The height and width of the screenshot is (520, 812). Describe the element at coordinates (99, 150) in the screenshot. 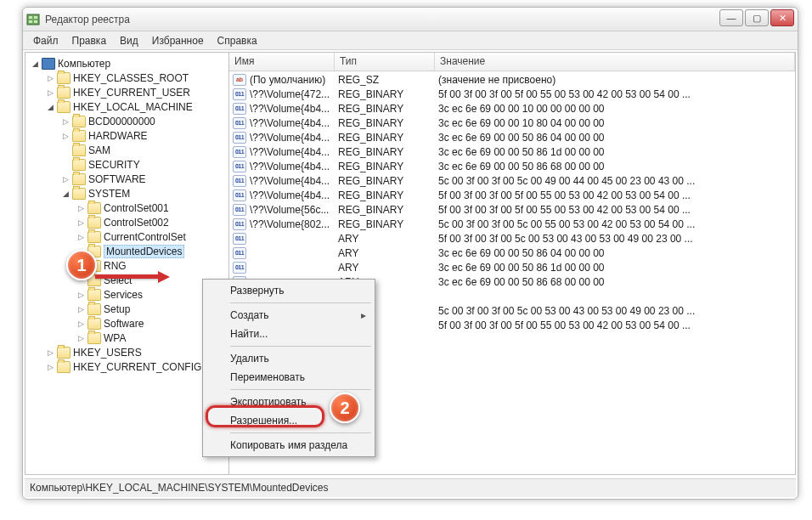

I see `tree-label: SAM` at that location.